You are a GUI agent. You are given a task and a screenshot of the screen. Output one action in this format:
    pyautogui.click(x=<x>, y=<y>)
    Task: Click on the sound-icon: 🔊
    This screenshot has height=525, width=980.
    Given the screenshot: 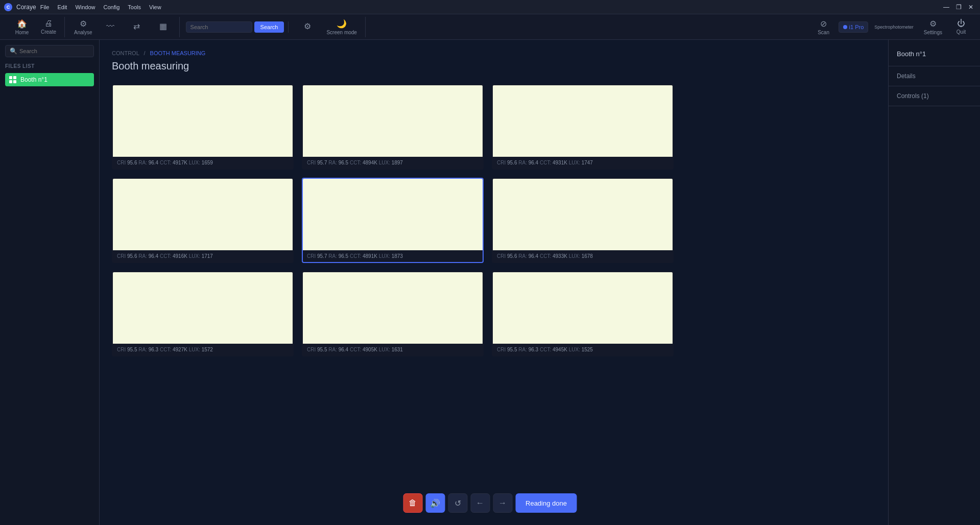 What is the action you would take?
    pyautogui.click(x=435, y=504)
    